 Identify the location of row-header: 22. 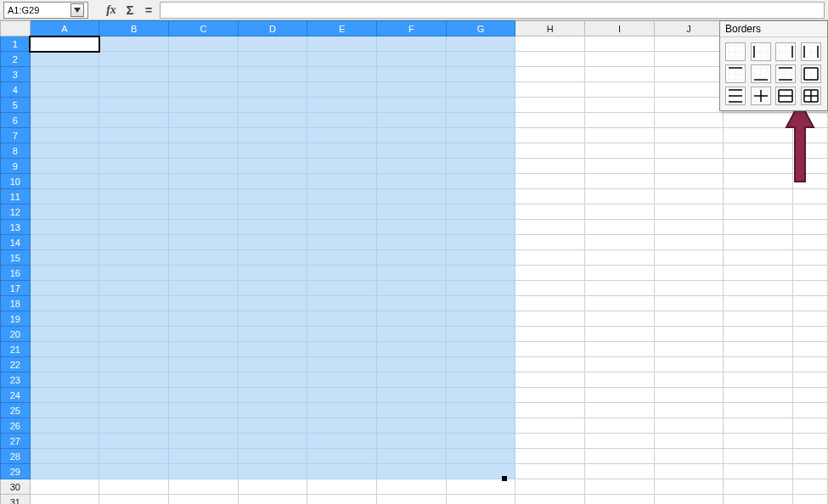
(15, 365).